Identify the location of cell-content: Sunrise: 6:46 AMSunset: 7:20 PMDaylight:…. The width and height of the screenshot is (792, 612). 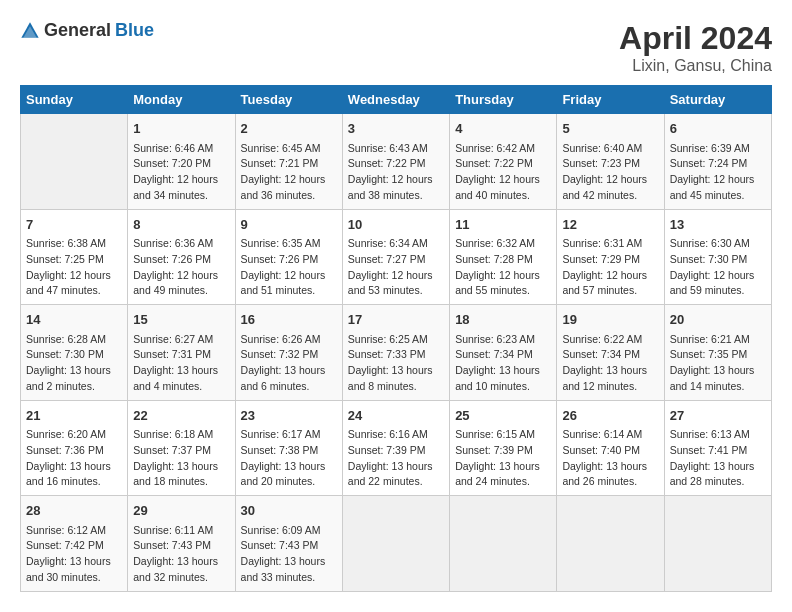
(181, 172).